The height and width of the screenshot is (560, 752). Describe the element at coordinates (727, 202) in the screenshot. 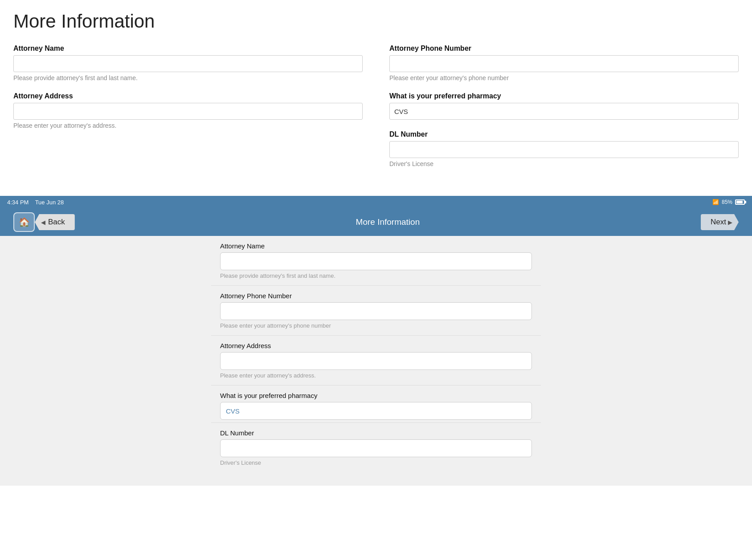

I see `battery-percentage: 85%` at that location.